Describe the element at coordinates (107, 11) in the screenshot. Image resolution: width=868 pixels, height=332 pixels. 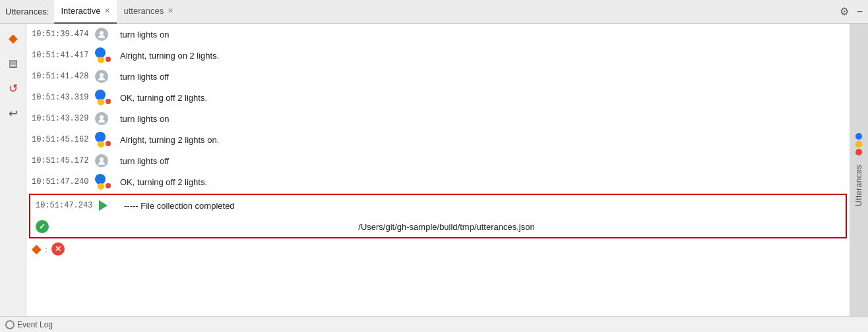
I see `tab-interactive-close: ✕` at that location.